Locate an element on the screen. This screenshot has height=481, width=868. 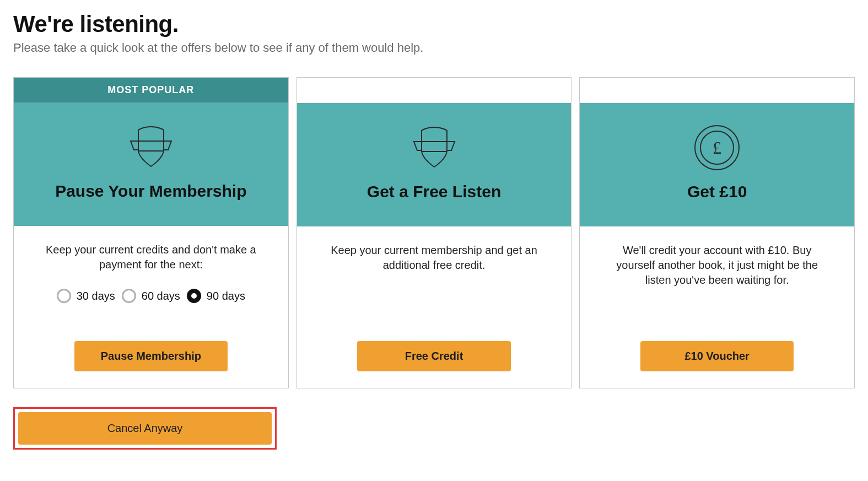
radio-30-days: 30 days is located at coordinates (86, 296).